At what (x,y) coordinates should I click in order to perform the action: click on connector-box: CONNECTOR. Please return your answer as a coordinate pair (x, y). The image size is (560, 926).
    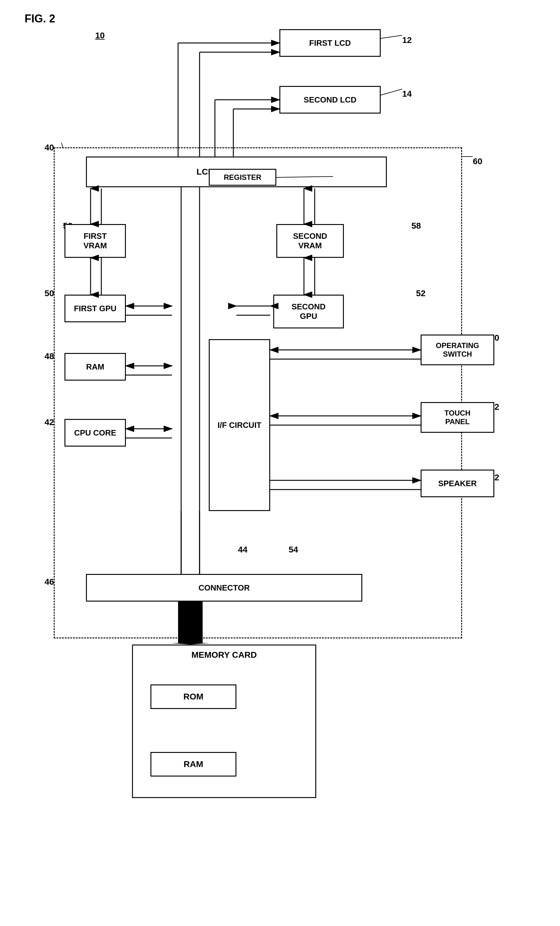
    Looking at the image, I should click on (224, 588).